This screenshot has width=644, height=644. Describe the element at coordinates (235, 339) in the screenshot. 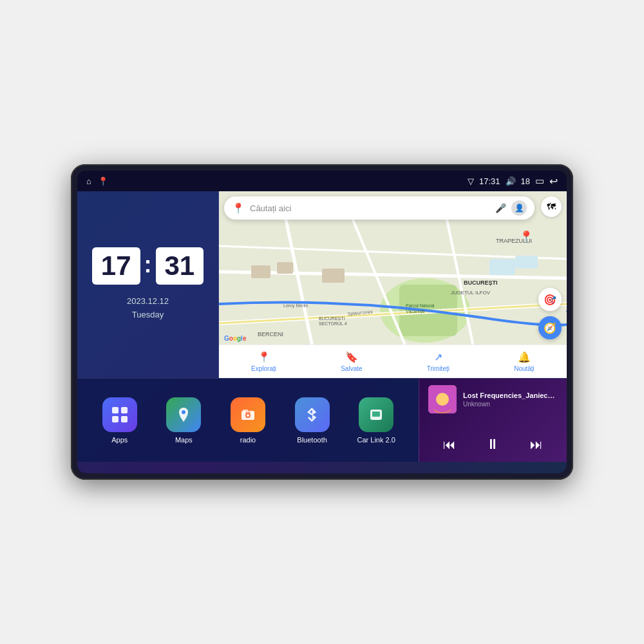

I see `google-logo: Google` at that location.